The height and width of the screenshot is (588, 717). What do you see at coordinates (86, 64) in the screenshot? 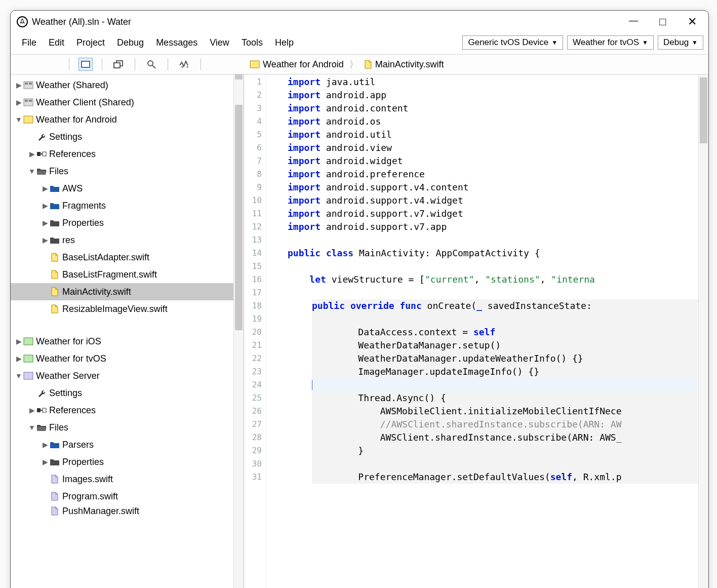
I see `view-projects-icon` at bounding box center [86, 64].